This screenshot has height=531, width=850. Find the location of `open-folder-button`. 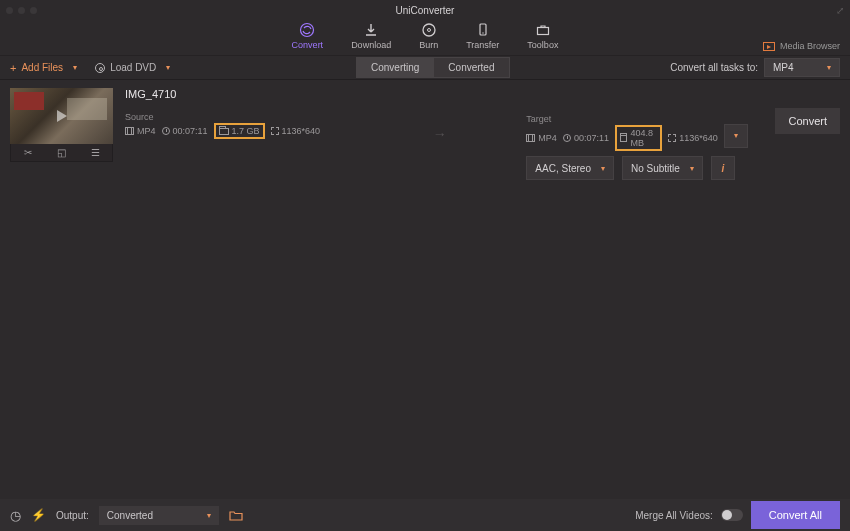

open-folder-button is located at coordinates (236, 516).